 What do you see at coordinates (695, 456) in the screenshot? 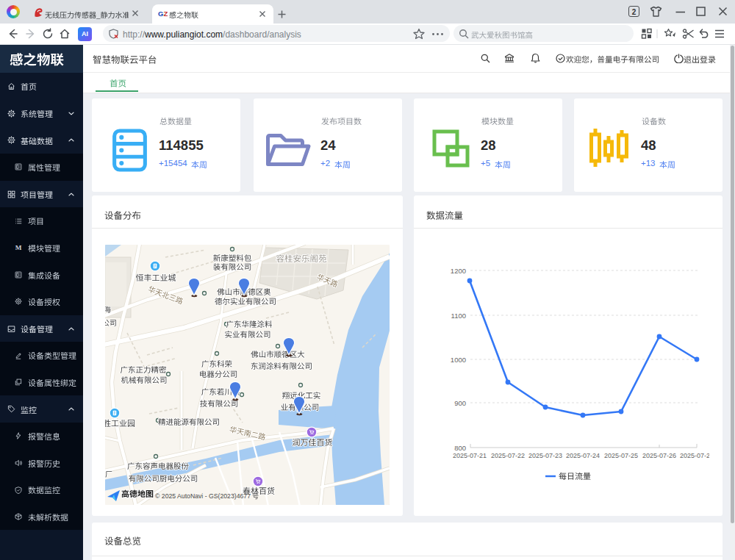
I see `svg-text: 2025-07-27` at bounding box center [695, 456].